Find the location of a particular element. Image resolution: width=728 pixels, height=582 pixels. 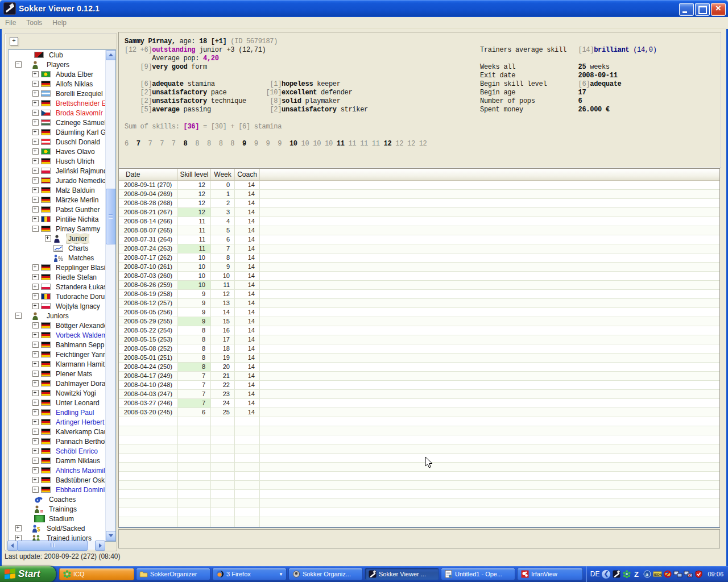

tree-item: Charts is located at coordinates (57, 248).